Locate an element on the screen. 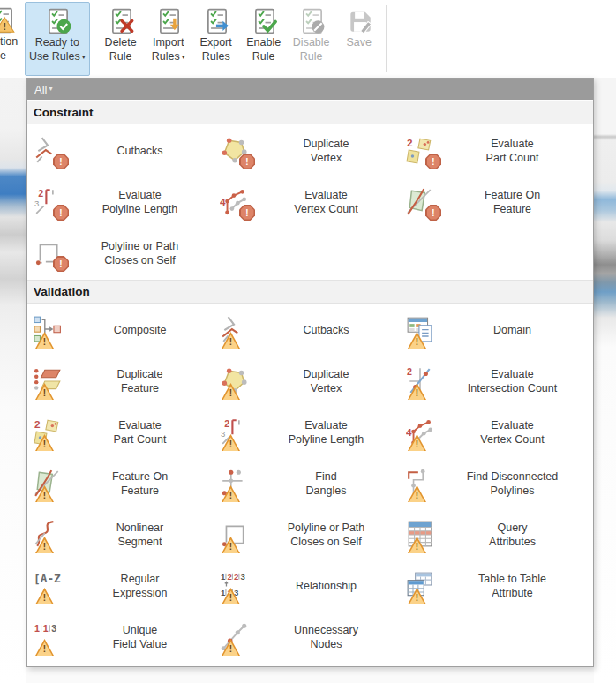 This screenshot has height=683, width=616. rule-item-label: Duplicate Feature is located at coordinates (139, 381).